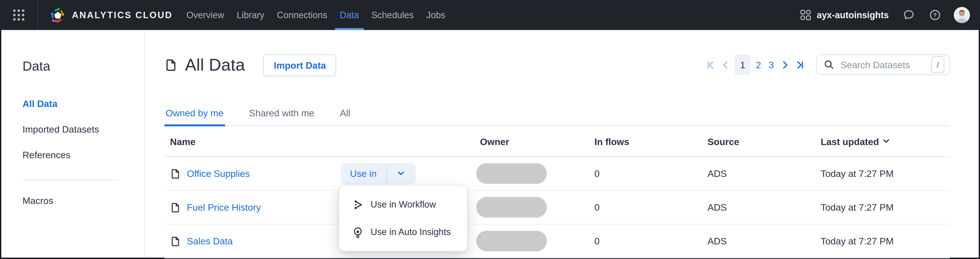 This screenshot has height=259, width=980. What do you see at coordinates (403, 205) in the screenshot?
I see `menu-item-label: Use in Workflow` at bounding box center [403, 205].